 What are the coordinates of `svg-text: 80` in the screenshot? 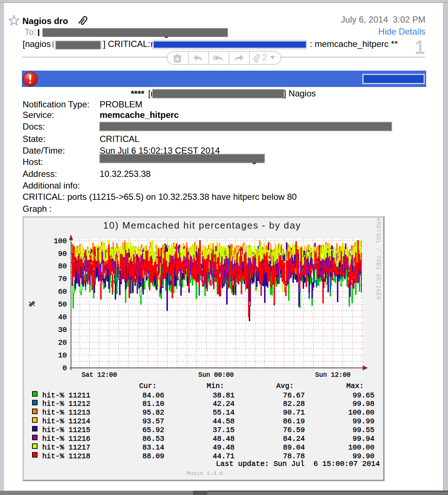 It's located at (62, 266).